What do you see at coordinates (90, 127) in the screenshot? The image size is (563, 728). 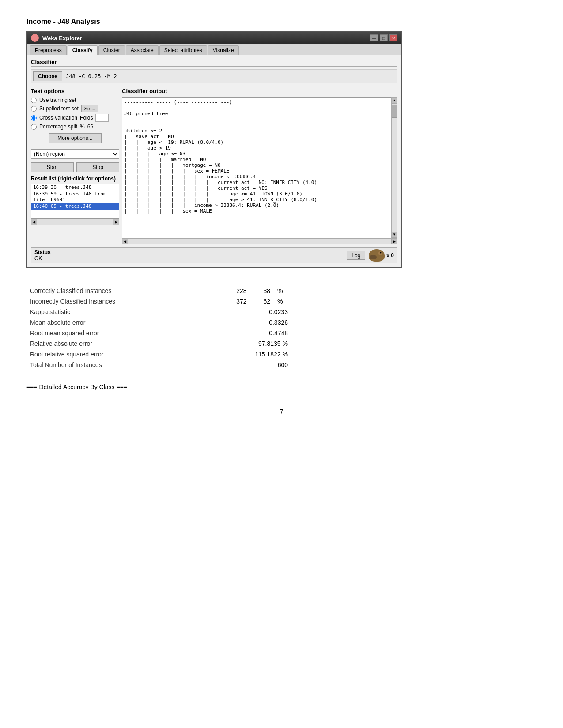 I see `percent-value: 66` at bounding box center [90, 127].